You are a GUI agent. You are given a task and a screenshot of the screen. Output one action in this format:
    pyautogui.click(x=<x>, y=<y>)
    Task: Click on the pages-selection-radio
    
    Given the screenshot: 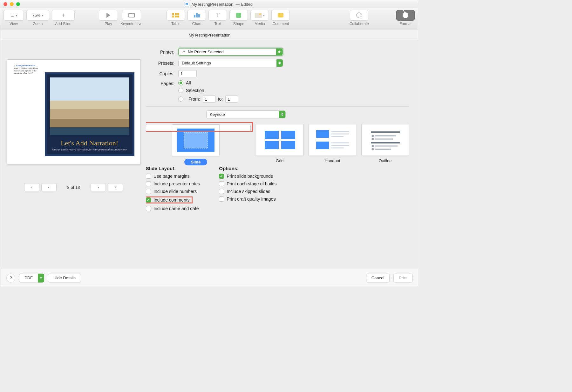 What is the action you would take?
    pyautogui.click(x=181, y=90)
    